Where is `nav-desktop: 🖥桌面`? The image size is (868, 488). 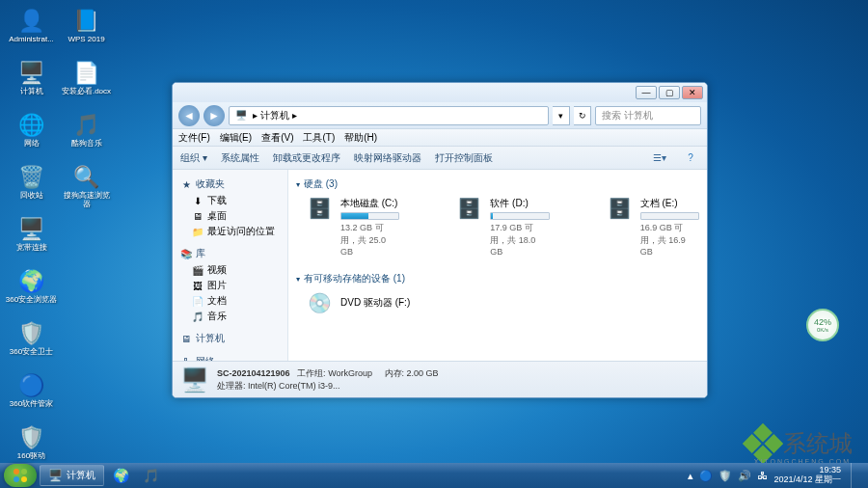
nav-desktop: 🖥桌面 is located at coordinates (230, 216).